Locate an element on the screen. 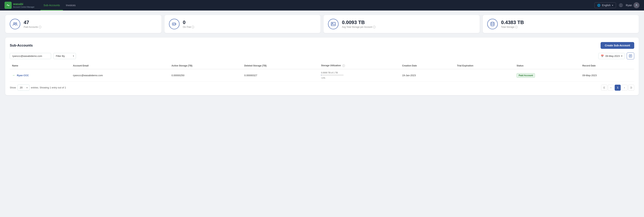  filters-row: Filter By 📅 09-May-2023 ▾ is located at coordinates (322, 56).